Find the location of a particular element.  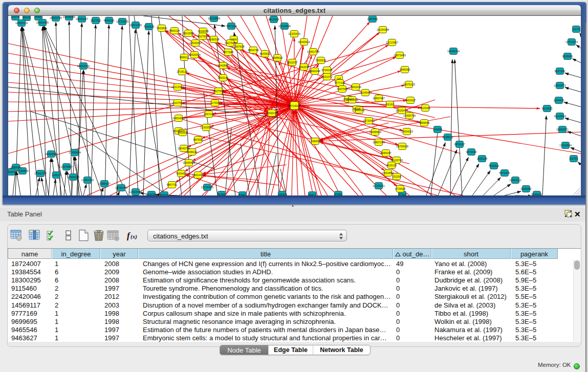

svg-text: 15736485 is located at coordinates (207, 187).